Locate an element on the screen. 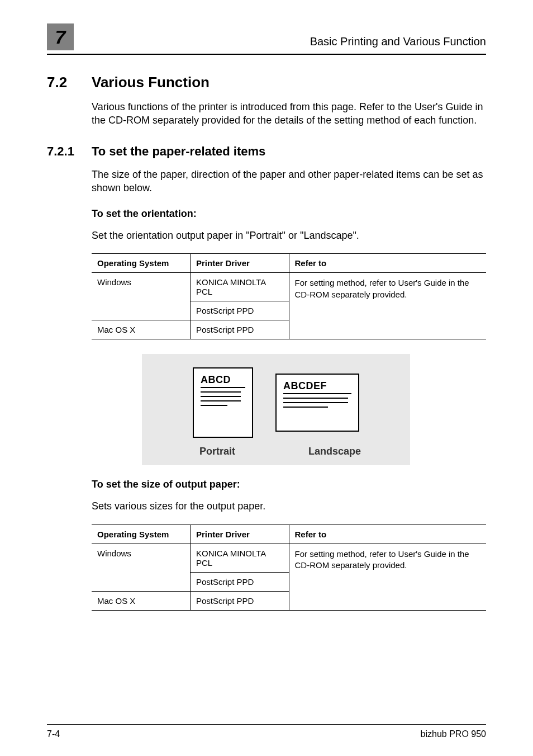  diagram-caption-row: Portrait Landscape is located at coordinates (276, 452).